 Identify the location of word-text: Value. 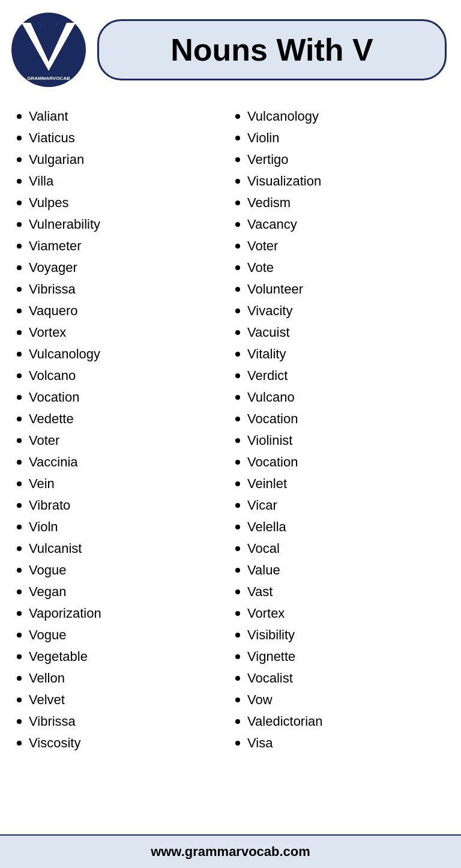
(264, 570).